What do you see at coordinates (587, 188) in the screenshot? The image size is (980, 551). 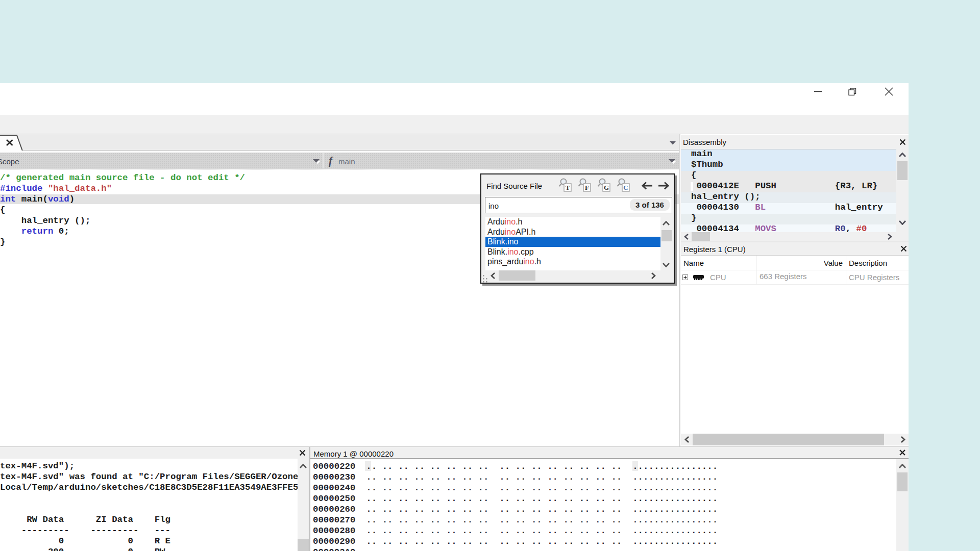 I see `svg-text: F` at bounding box center [587, 188].